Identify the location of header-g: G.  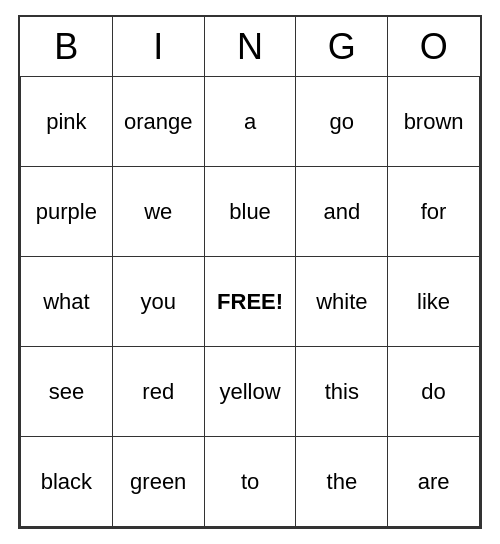
(342, 47).